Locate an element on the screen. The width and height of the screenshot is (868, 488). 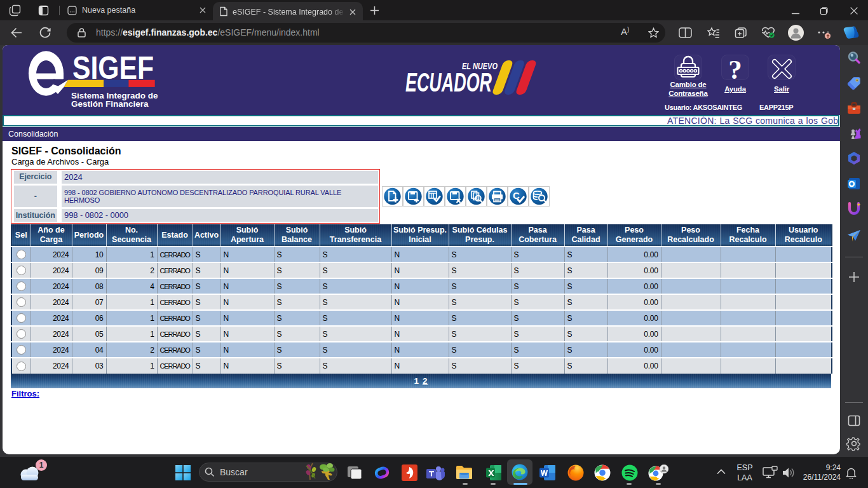
svg-text: ECUADOR is located at coordinates (449, 82).